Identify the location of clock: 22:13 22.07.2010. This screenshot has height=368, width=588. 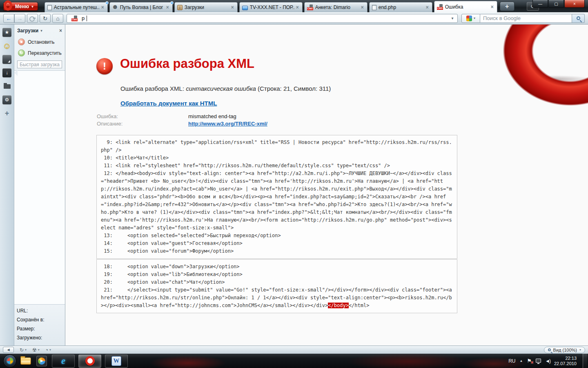
(565, 361).